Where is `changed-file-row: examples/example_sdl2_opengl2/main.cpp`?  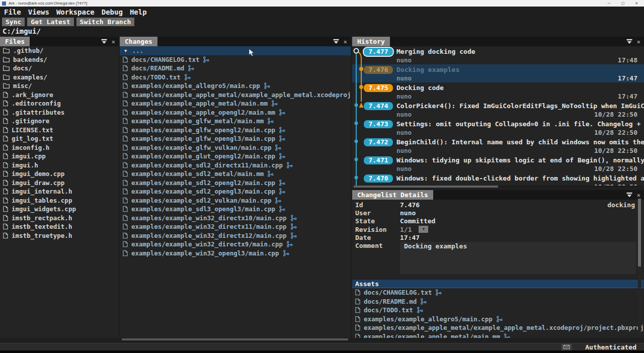 changed-file-row: examples/example_sdl2_opengl2/main.cpp is located at coordinates (235, 183).